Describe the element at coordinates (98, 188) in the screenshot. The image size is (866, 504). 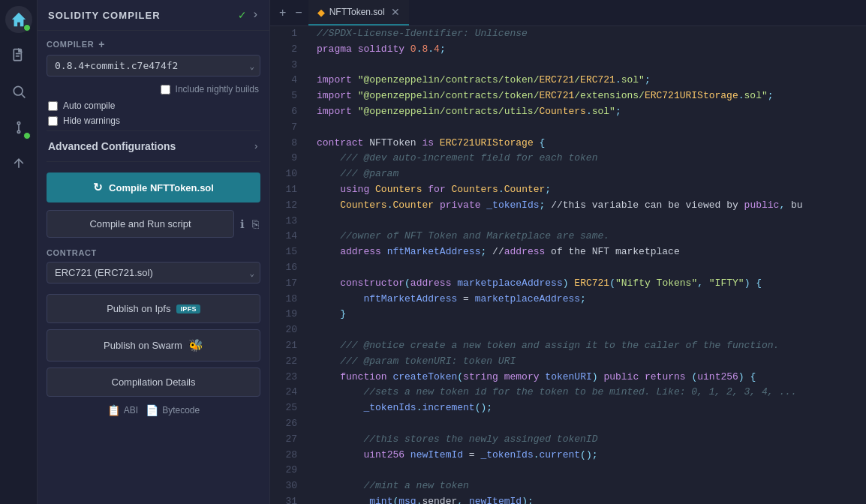
I see `compile-refresh-icon: ↻` at that location.